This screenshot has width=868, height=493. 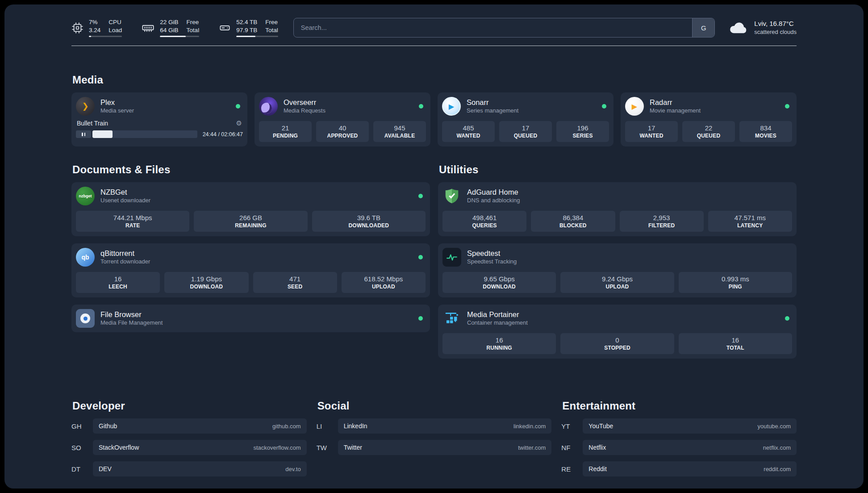 What do you see at coordinates (435, 406) in the screenshot?
I see `social-section-title: Social` at bounding box center [435, 406].